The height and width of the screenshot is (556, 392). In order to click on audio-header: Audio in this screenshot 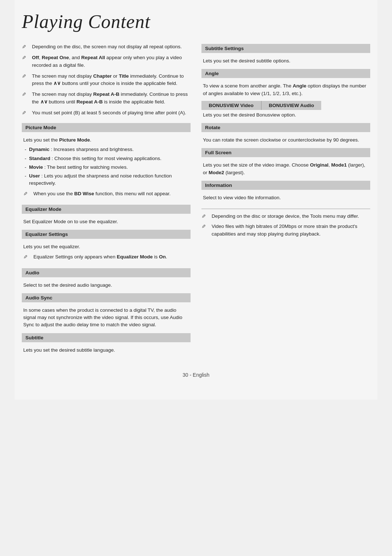, I will do `click(106, 273)`.